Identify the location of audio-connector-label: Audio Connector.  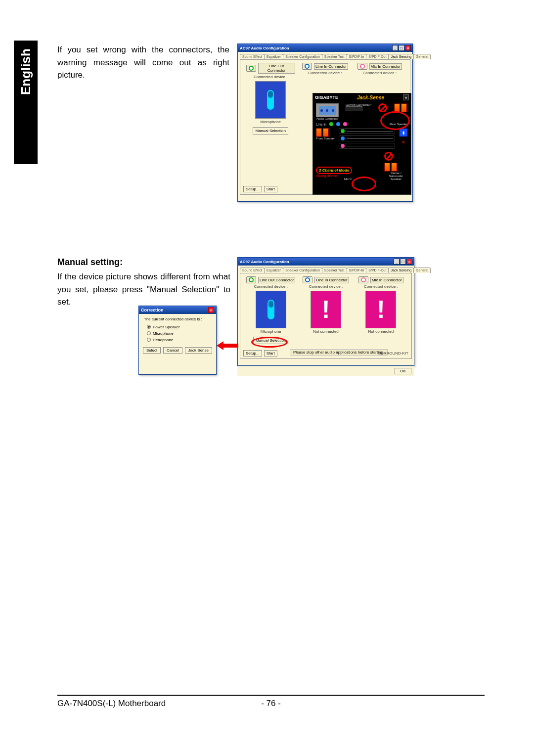
(327, 119).